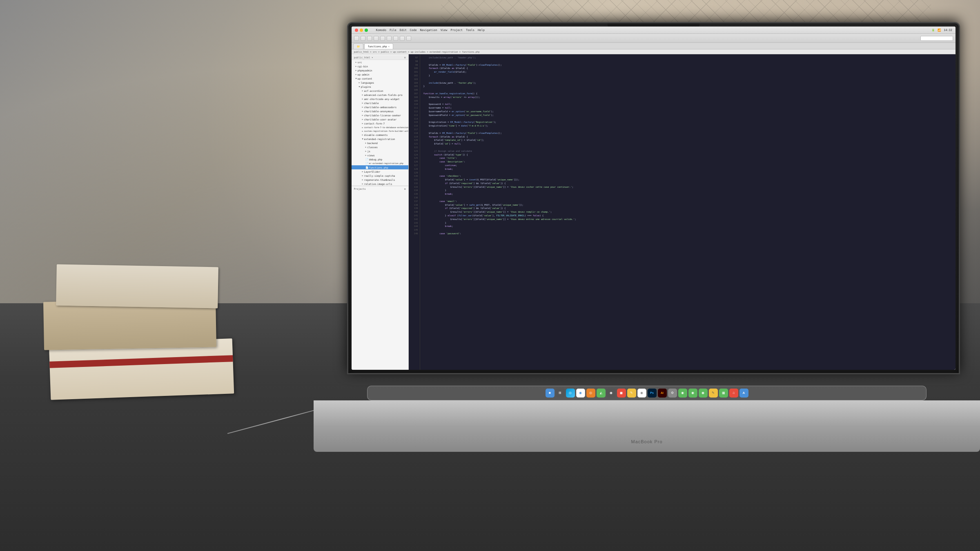  I want to click on dock-photos: ◉, so click(642, 393).